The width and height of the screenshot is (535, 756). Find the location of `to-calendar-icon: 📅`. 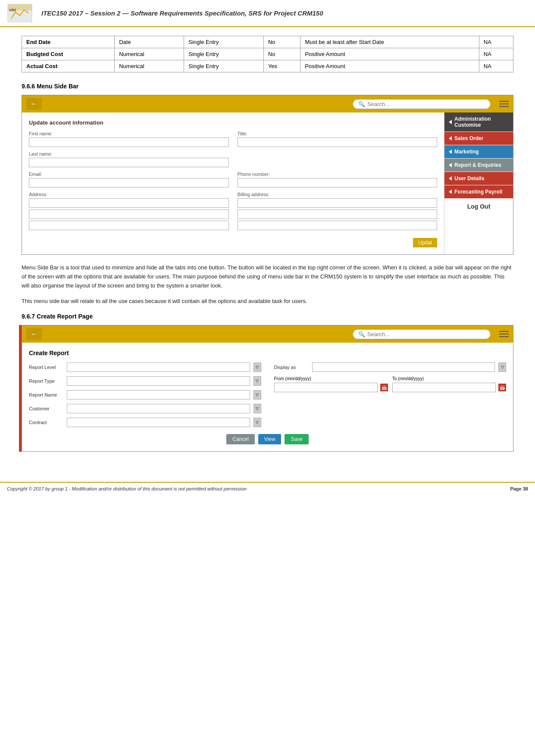

to-calendar-icon: 📅 is located at coordinates (502, 387).